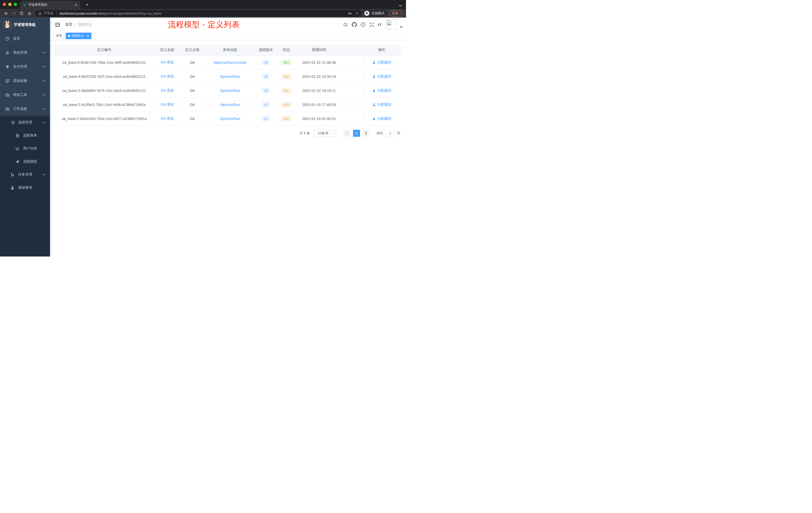 The height and width of the screenshot is (513, 812). I want to click on page-unit-label: 页, so click(399, 133).